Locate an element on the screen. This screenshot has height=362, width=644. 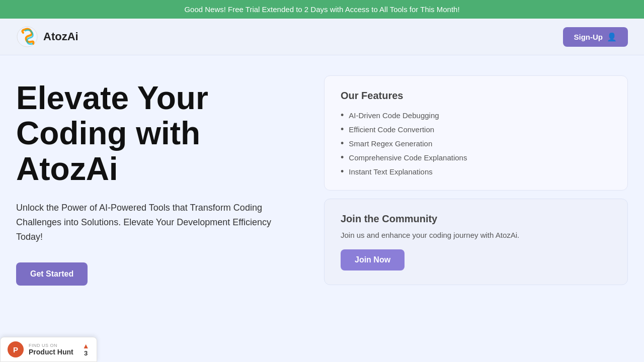
feature-item: AI-Driven Code Debugging is located at coordinates (476, 115).